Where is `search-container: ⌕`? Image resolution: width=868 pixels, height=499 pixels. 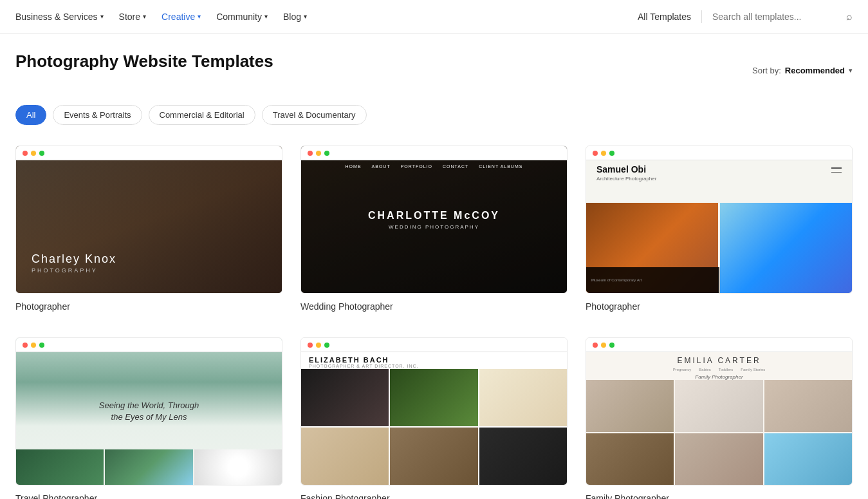
search-container: ⌕ is located at coordinates (782, 17).